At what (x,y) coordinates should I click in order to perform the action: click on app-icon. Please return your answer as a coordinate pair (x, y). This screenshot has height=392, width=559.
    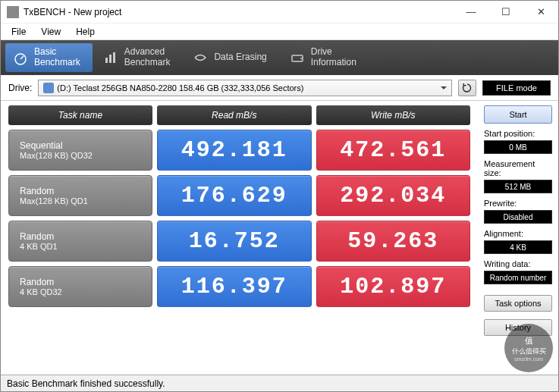
    Looking at the image, I should click on (13, 12).